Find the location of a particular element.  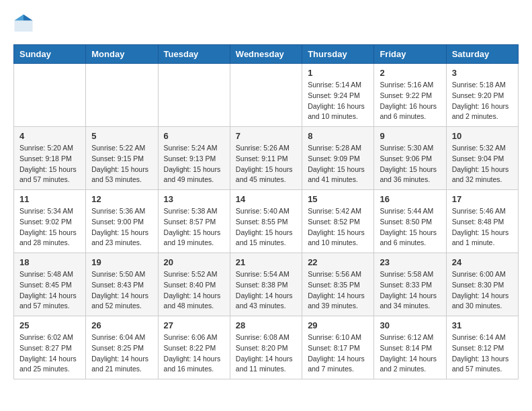

day-number: 24 is located at coordinates (482, 262).